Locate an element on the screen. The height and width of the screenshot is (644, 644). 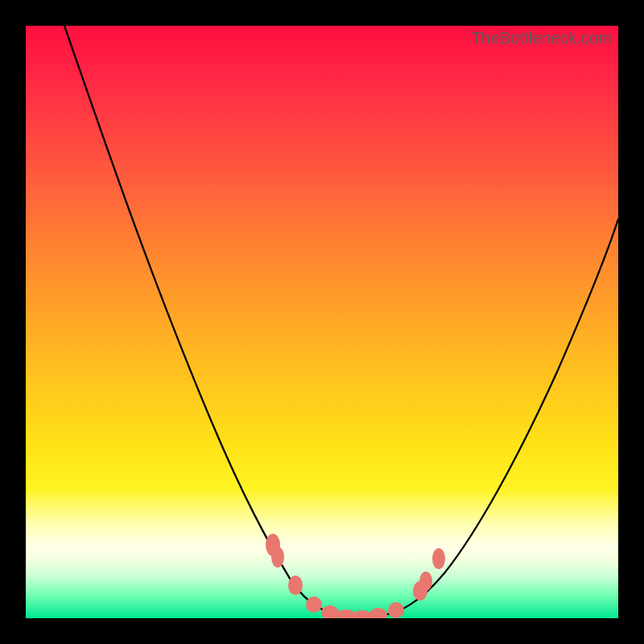
curve-bottom is located at coordinates (364, 616).